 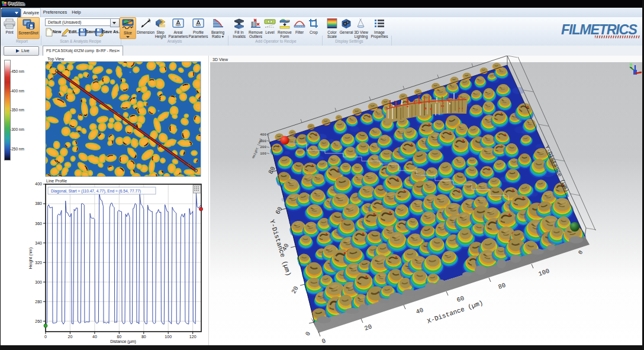 I want to click on svg-text: 260, so click(x=38, y=321).